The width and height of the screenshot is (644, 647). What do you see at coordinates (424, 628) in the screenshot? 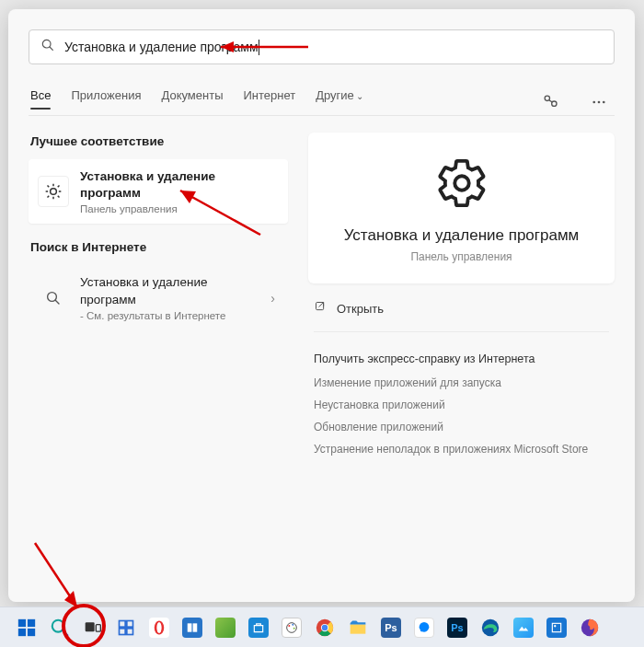
I see `app-messenger` at bounding box center [424, 628].